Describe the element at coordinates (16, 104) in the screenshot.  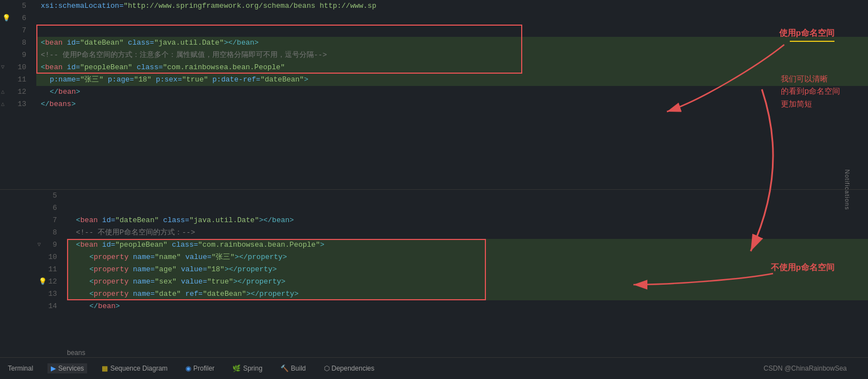
I see `line-num-13: △ 13` at that location.